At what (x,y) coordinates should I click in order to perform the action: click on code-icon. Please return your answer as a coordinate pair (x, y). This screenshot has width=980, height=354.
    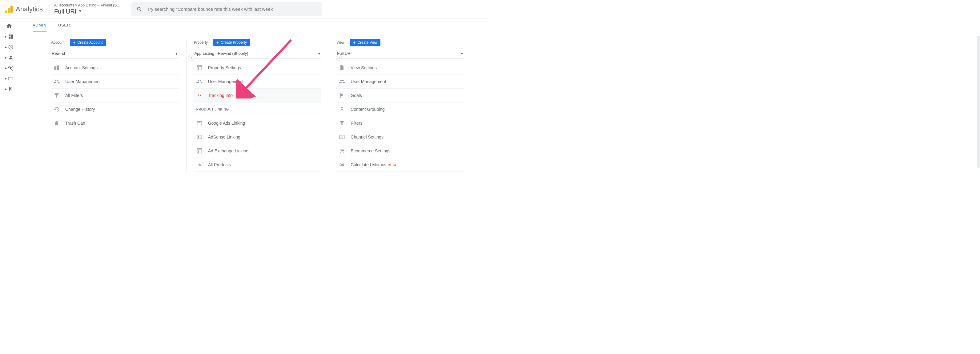
    Looking at the image, I should click on (199, 96).